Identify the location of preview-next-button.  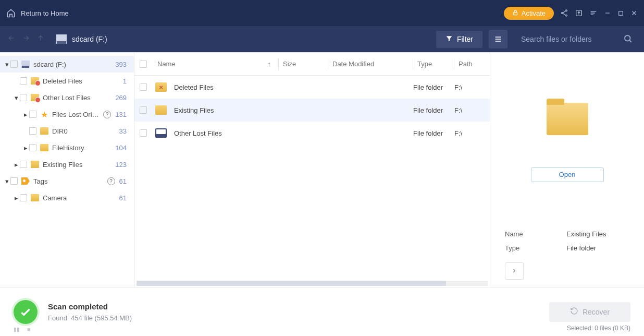
(514, 271).